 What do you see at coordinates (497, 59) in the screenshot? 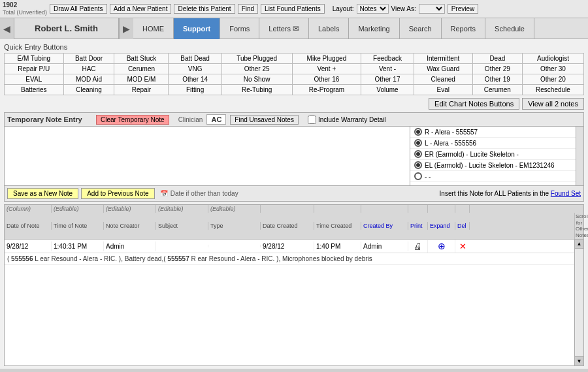
I see `quick-btn-0-8: Dead` at bounding box center [497, 59].